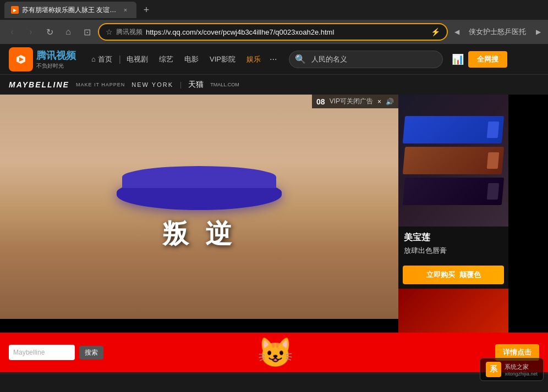 The width and height of the screenshot is (548, 392). I want to click on nav-variety-item: 综艺, so click(166, 59).